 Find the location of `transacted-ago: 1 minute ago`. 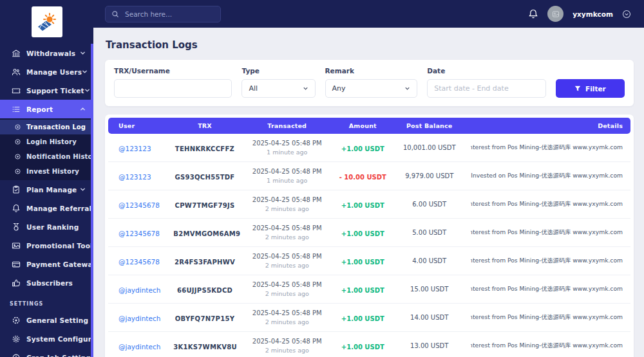

transacted-ago: 1 minute ago is located at coordinates (287, 180).